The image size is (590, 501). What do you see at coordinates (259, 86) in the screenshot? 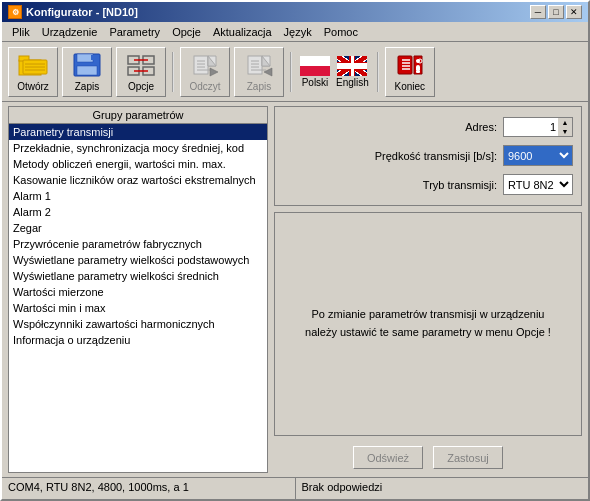
I see `write-label: Zapis` at bounding box center [259, 86].